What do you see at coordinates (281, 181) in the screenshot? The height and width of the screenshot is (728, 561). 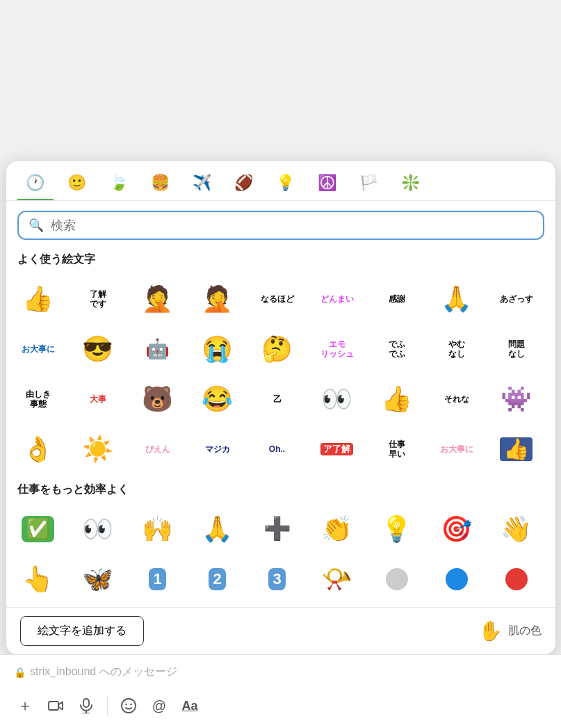 I see `category-tabs: 🕐 🙂 🍃 🍔 ✈️ 🏈 💡 ☮️ 🏳️ ❇️` at bounding box center [281, 181].